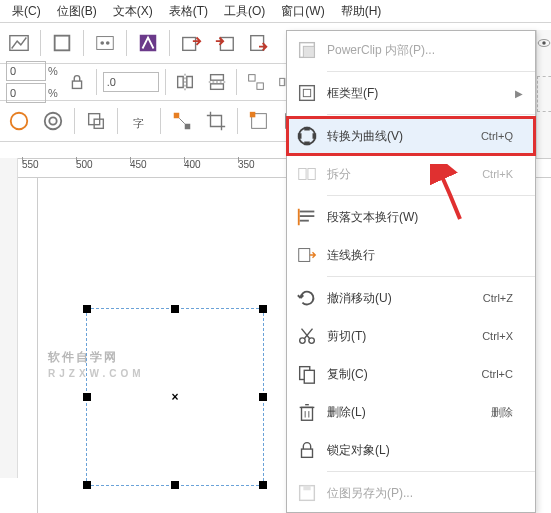  What do you see at coordinates (302, 12) in the screenshot?
I see `menu-window: 窗口(W)` at bounding box center [302, 12].